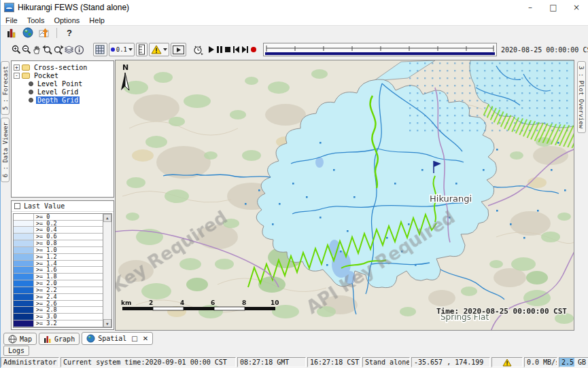  I want to click on tree-item: Level Point, so click(63, 84).